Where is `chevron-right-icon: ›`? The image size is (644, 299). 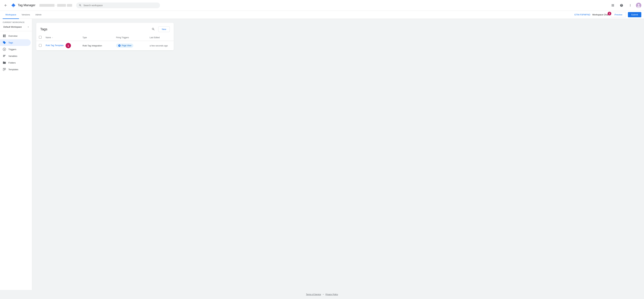
chevron-right-icon: › is located at coordinates (28, 27).